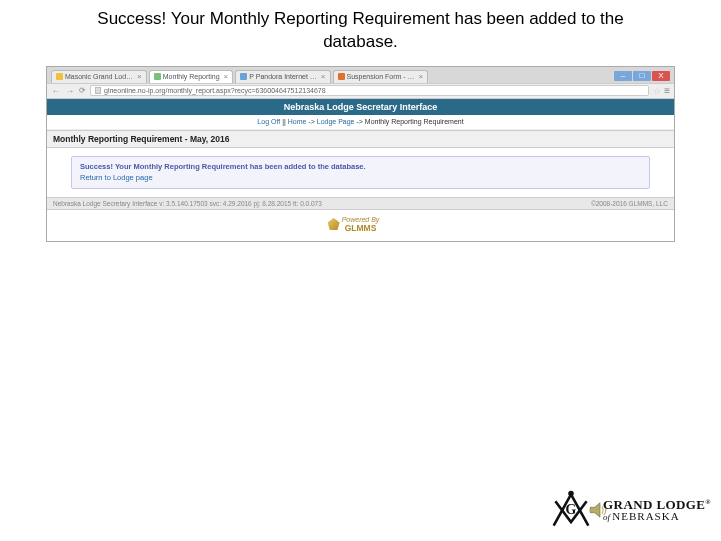  I want to click on back-button: ←, so click(56, 91).